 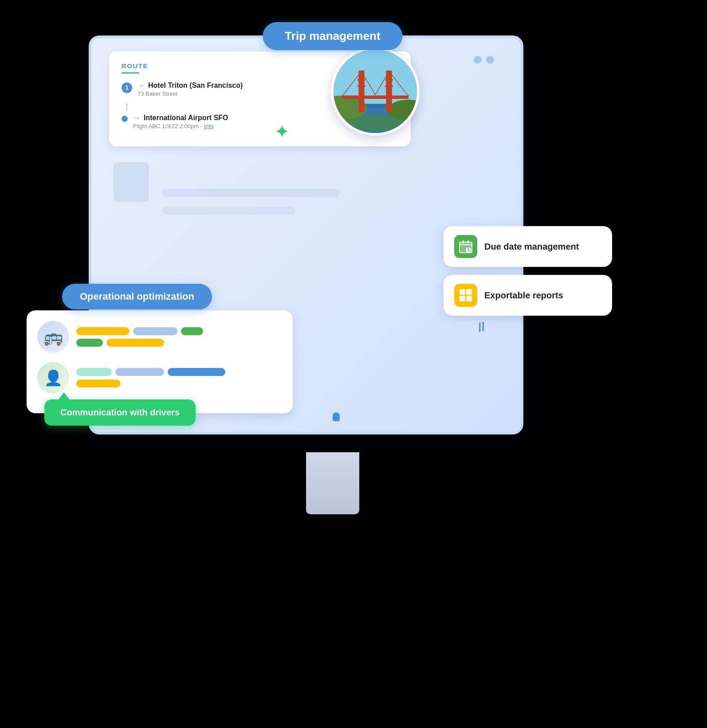 I want to click on trip-management-badge: Trip management, so click(x=333, y=36).